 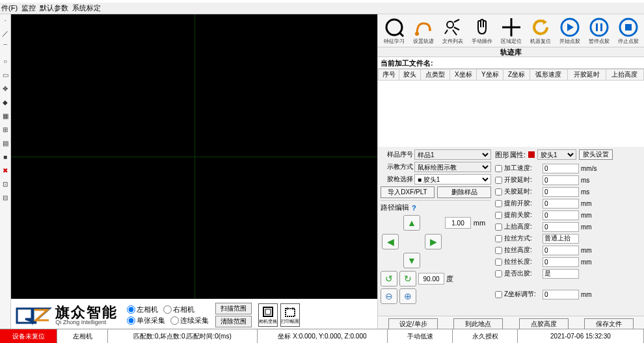 I want to click on tool-misc-icon: ⊟, so click(x=5, y=197).